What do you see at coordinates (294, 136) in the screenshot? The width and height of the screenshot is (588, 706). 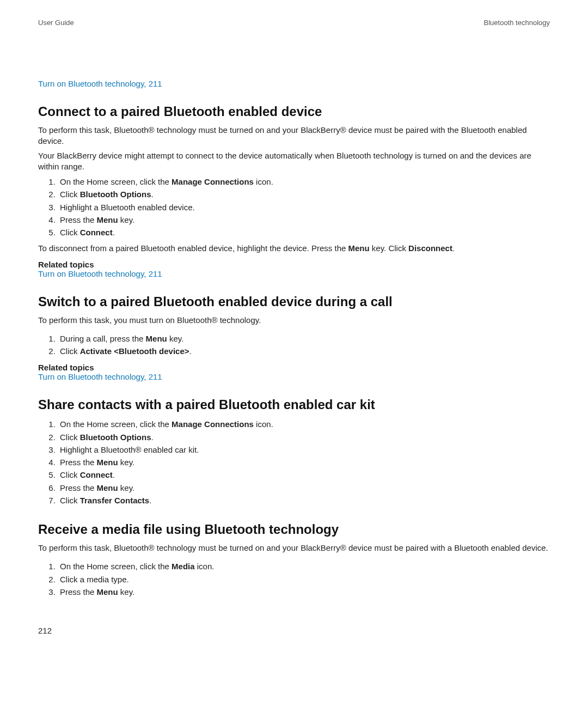 I see `s1-paragraph-1: To perform this task, Bluetooth® technol…` at bounding box center [294, 136].